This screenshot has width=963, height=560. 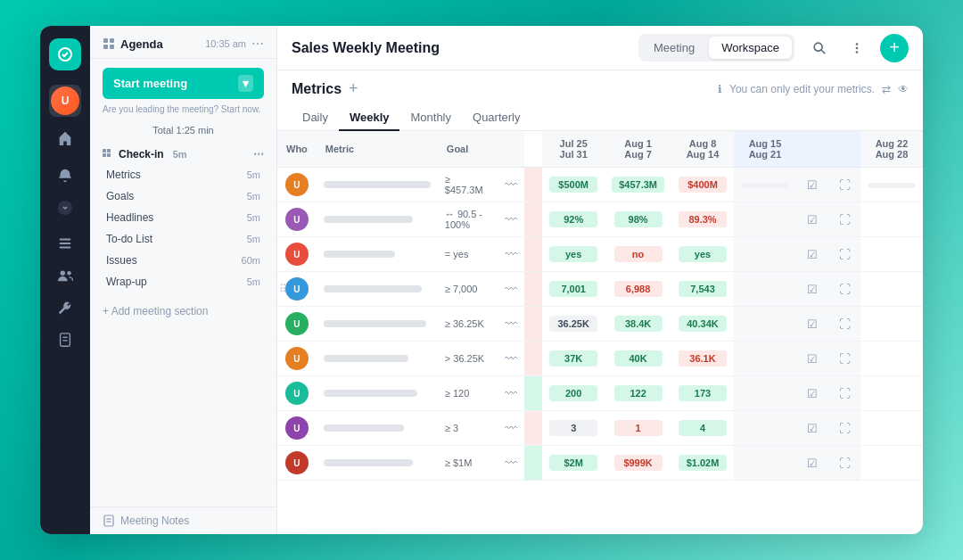 What do you see at coordinates (703, 393) in the screenshot?
I see `cell-value: 173` at bounding box center [703, 393].